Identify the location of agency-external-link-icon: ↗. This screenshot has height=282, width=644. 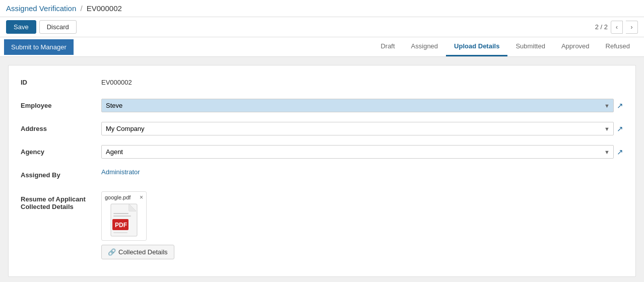
(620, 152).